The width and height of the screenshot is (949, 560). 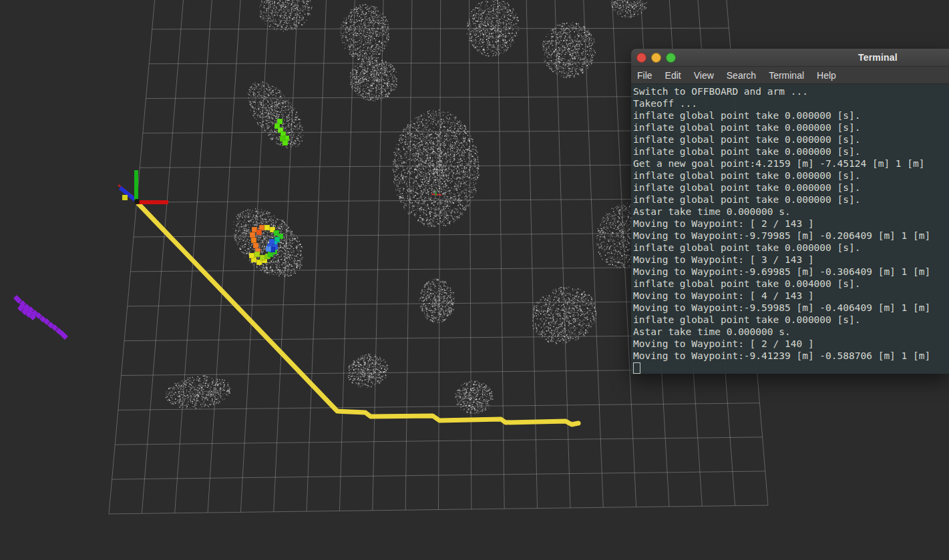 I want to click on menu-item-view: View, so click(x=704, y=75).